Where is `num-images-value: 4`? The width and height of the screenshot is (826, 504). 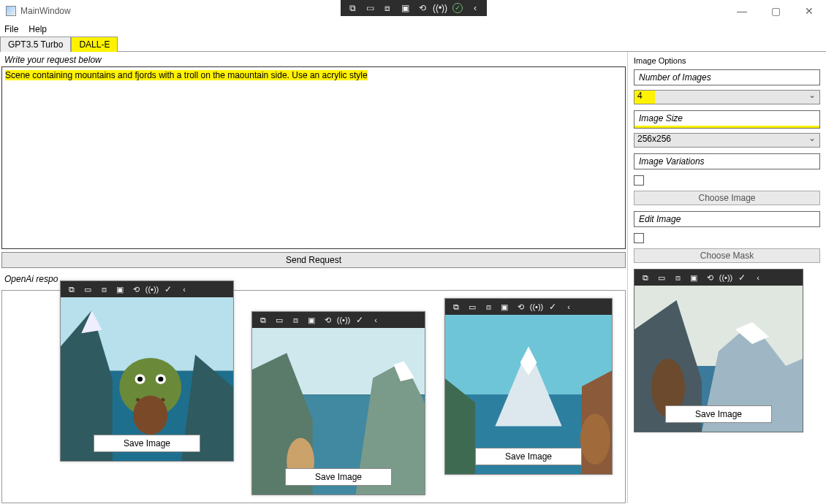
num-images-value: 4 is located at coordinates (640, 96).